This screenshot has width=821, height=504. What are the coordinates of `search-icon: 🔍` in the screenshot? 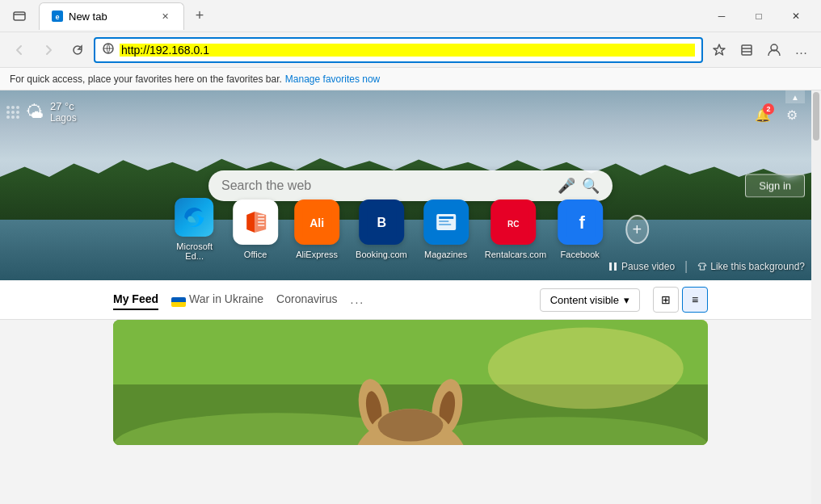 It's located at (591, 186).